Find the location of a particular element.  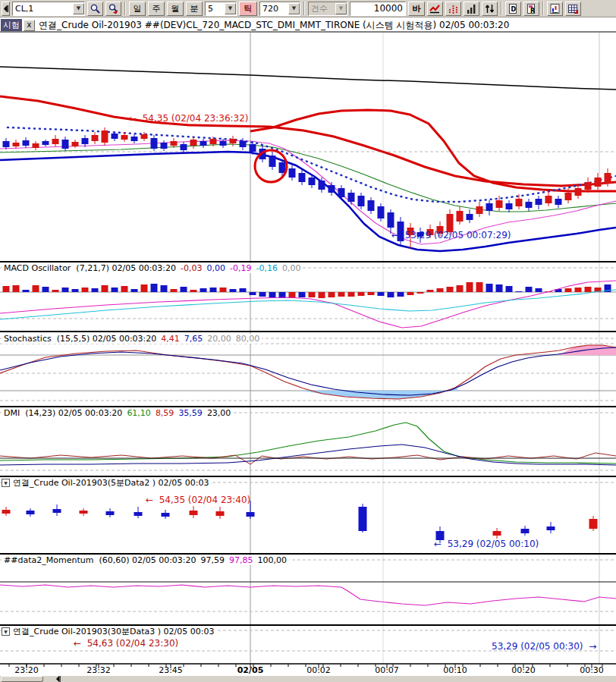

pane-header-text: 23,00 is located at coordinates (219, 413).